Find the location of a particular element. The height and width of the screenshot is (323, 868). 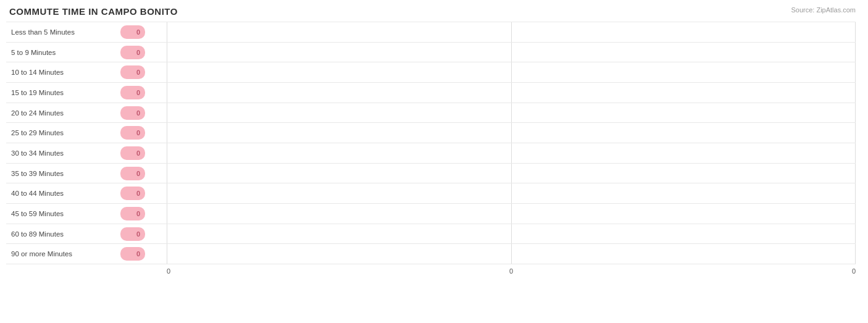

row-label: Less than 5 Minutes is located at coordinates (63, 32).